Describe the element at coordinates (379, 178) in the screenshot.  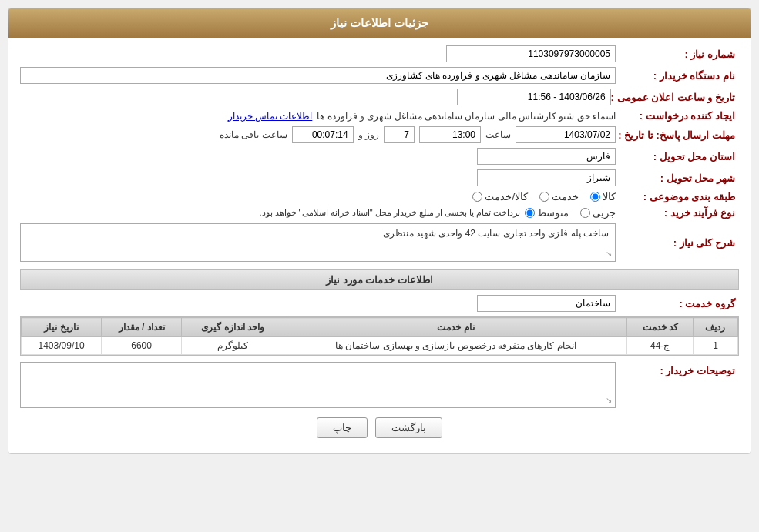
I see `city-row: شهر محل تحویل :` at that location.